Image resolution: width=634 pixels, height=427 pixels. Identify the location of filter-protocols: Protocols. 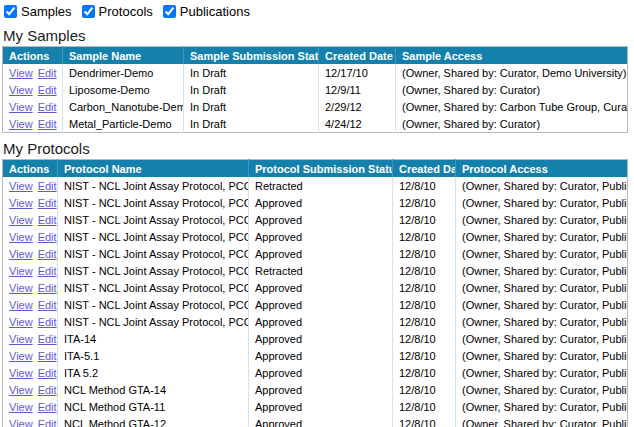
(118, 12).